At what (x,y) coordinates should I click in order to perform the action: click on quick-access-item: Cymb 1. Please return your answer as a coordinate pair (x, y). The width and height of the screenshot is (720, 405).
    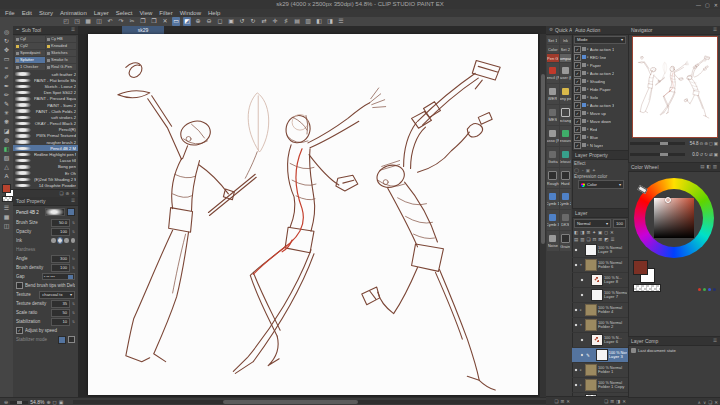
    Looking at the image, I should click on (553, 199).